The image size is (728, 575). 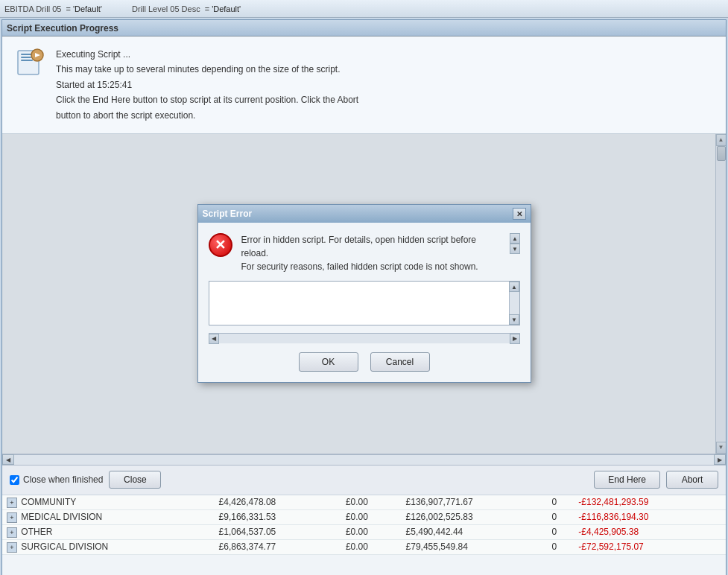 I want to click on row-name-medical: + MEDICAL DIVISION, so click(x=109, y=517).